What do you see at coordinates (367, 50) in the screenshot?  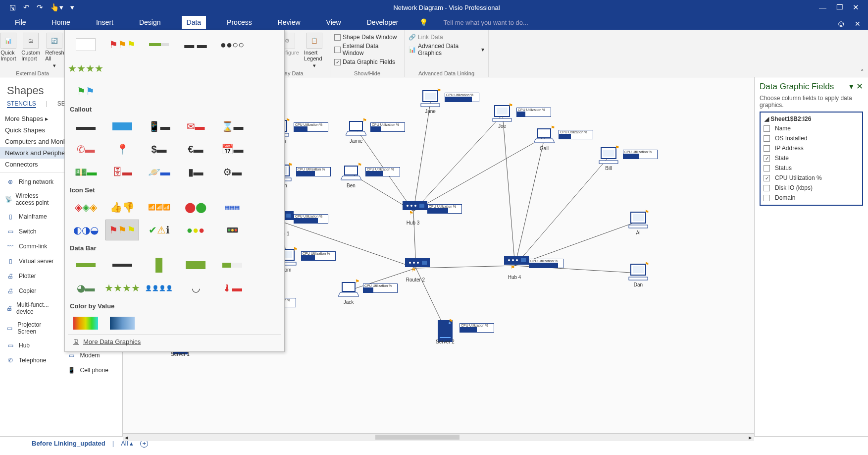 I see `external-data-window-check: External Data Window` at bounding box center [367, 50].